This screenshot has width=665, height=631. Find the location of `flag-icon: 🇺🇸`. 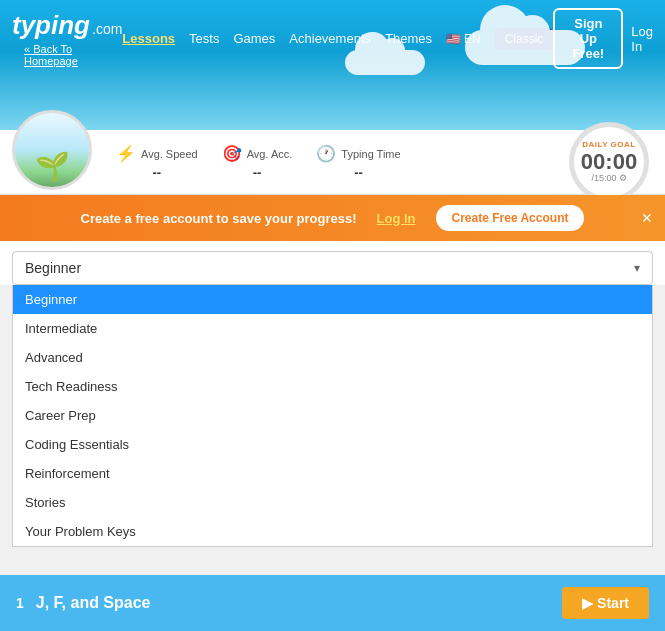

flag-icon: 🇺🇸 is located at coordinates (454, 39).